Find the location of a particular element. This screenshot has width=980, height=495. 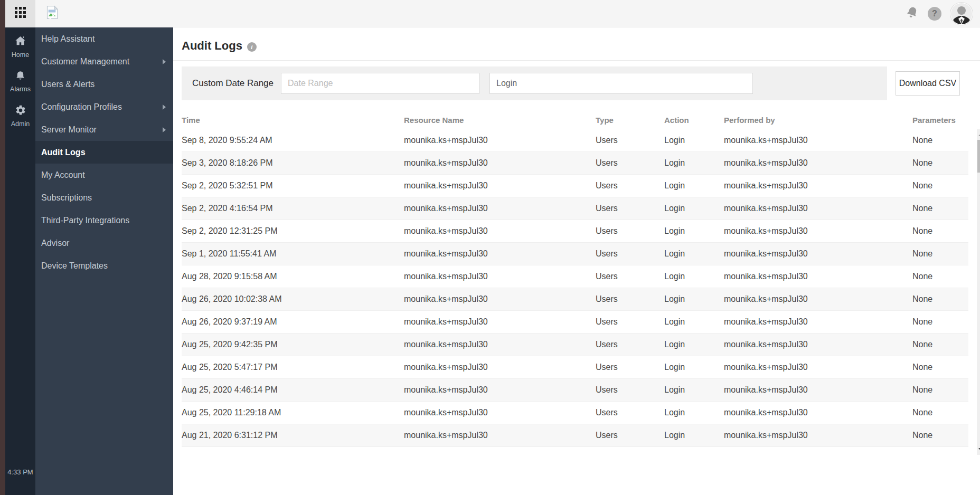

custom-date-range-label: Custom Date Range is located at coordinates (233, 83).